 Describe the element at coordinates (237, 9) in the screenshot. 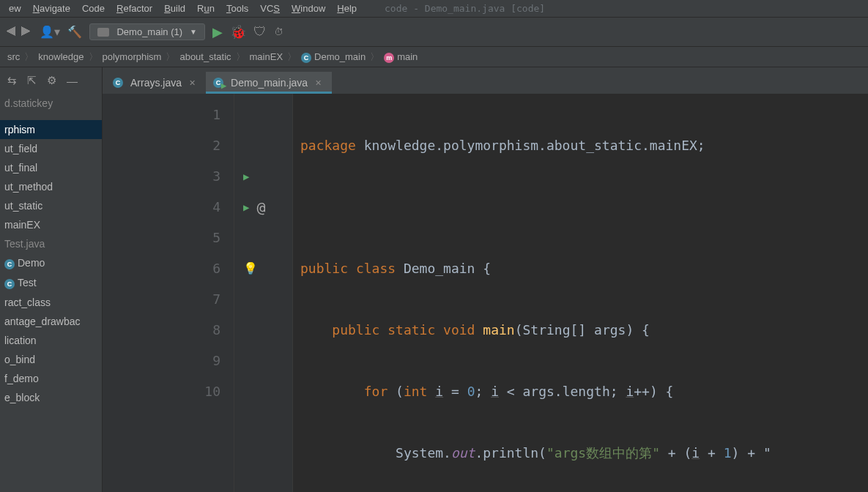

I see `menu-tools: Tools` at that location.